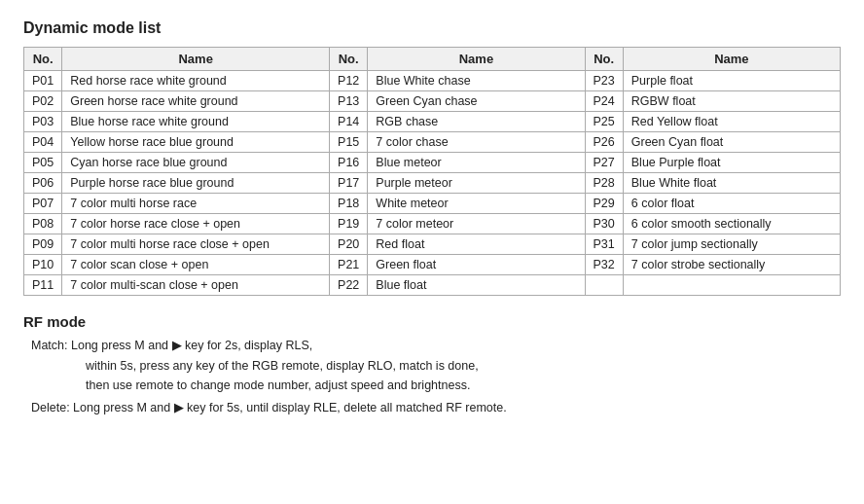 The height and width of the screenshot is (504, 864). Describe the element at coordinates (197, 142) in the screenshot. I see `cell-name-3-0: Yellow horse race blue ground` at that location.